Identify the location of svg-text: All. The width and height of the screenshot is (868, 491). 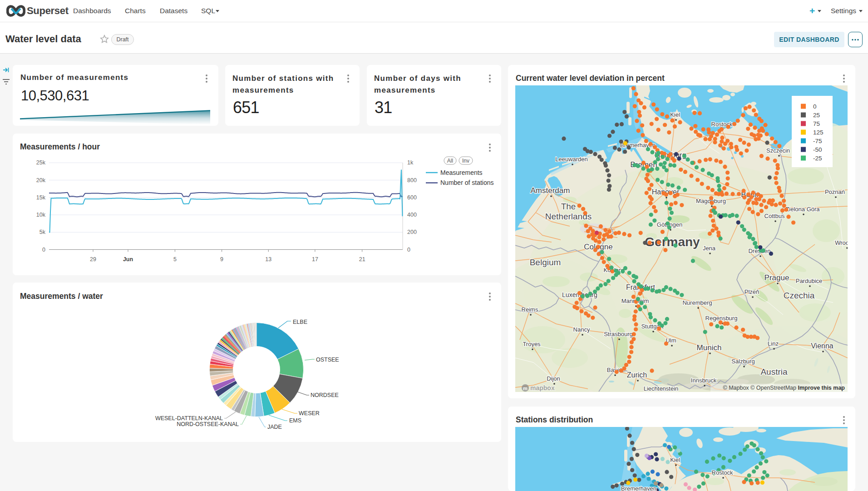
(450, 161).